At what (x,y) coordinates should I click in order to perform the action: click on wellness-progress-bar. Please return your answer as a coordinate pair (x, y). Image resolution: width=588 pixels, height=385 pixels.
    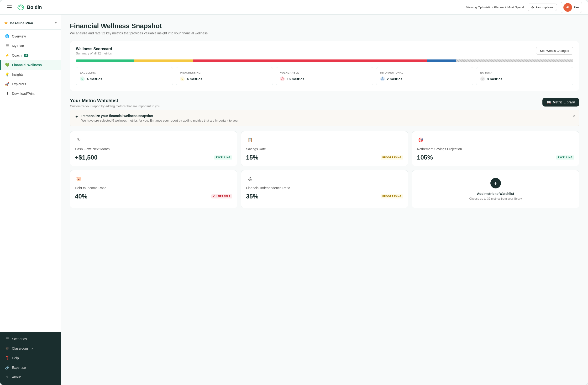
    Looking at the image, I should click on (325, 61).